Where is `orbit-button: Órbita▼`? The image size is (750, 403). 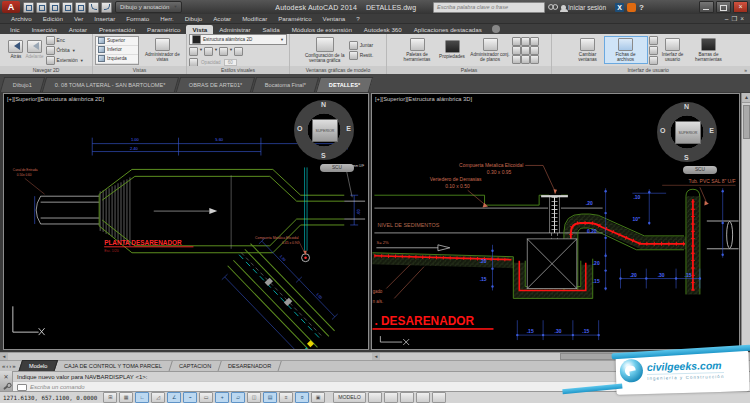
orbit-button: Órbita▼ is located at coordinates (65, 50).